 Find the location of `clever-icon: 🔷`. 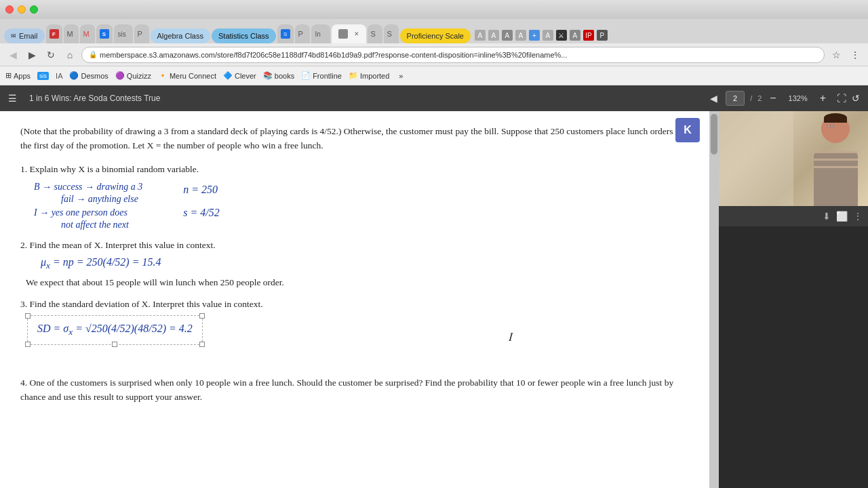

clever-icon: 🔷 is located at coordinates (228, 76).